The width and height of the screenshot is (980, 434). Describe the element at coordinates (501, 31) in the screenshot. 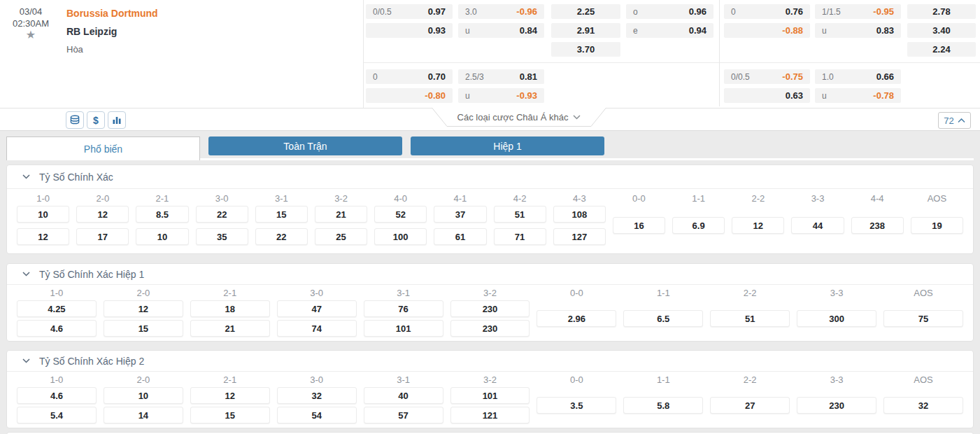

I see `odds-cell-under: u 0.84` at that location.